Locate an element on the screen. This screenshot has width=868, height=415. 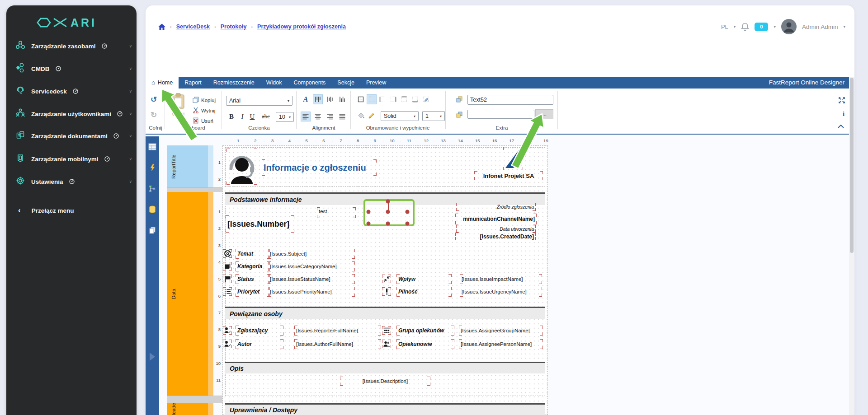
data-dictionary-icon is located at coordinates (152, 210).